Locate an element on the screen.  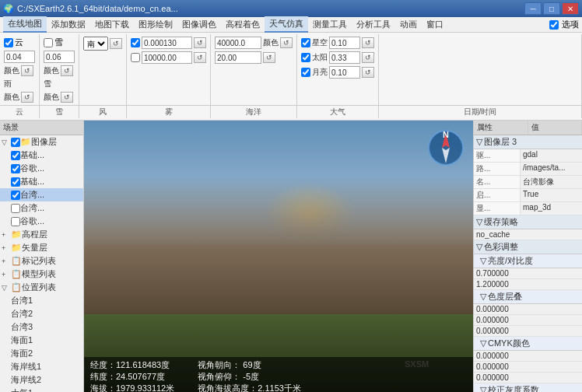
maximize-button: □ is located at coordinates (552, 9).